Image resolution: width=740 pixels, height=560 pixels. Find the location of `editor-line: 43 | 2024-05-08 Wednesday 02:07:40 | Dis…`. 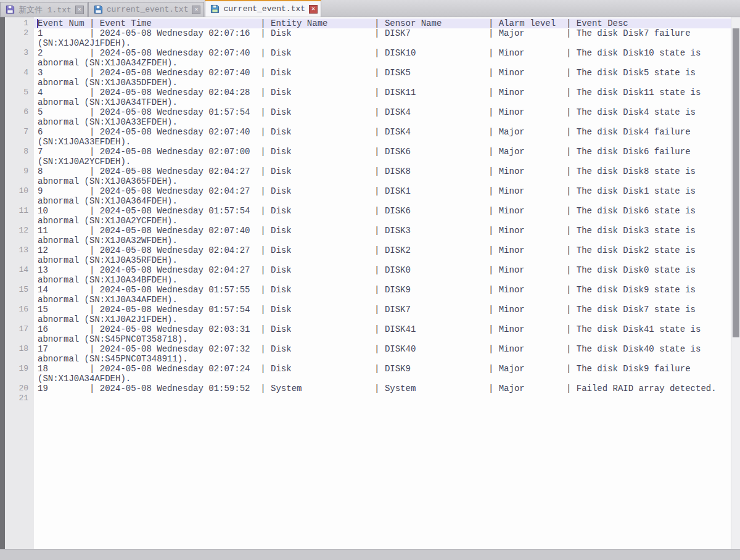

editor-line: 43 | 2024-05-08 Wednesday 02:07:40 | Dis… is located at coordinates (370, 78).